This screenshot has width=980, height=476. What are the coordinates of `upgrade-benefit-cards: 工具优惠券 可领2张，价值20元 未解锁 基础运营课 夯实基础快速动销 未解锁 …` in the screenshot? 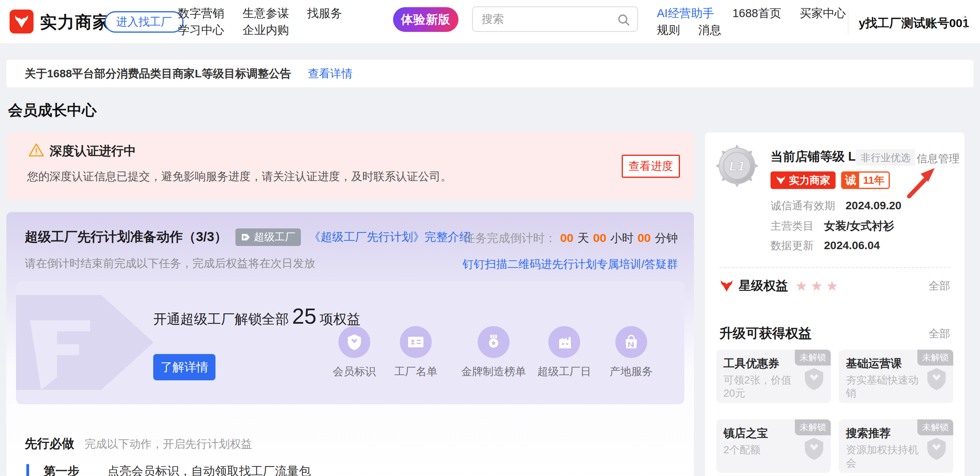 It's located at (835, 411).